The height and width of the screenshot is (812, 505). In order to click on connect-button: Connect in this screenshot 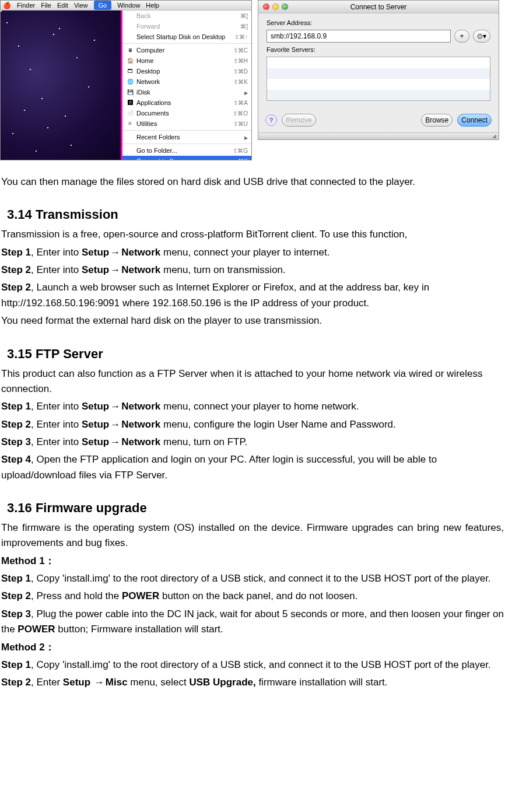, I will do `click(475, 120)`.